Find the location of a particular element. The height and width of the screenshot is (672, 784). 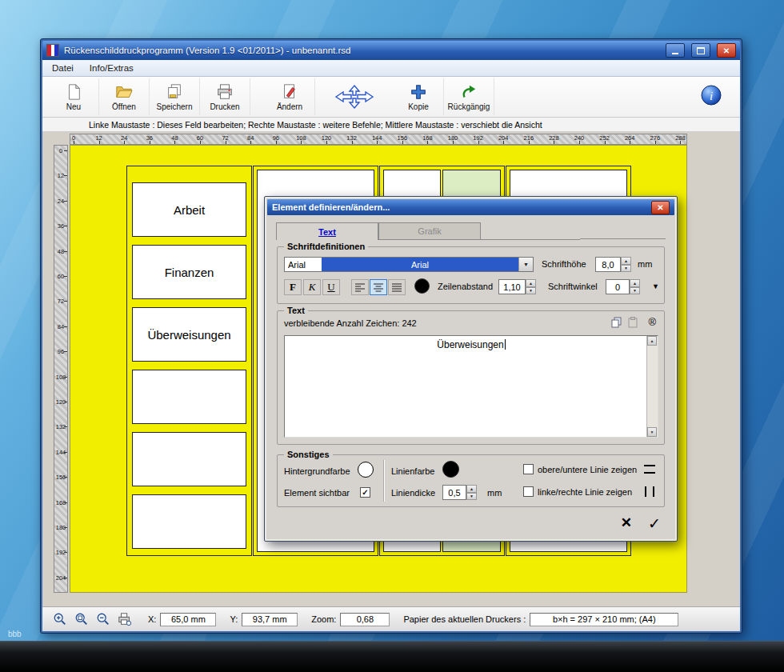

dialog-titlebar: Element definieren/ändern... ✕ is located at coordinates (470, 207).